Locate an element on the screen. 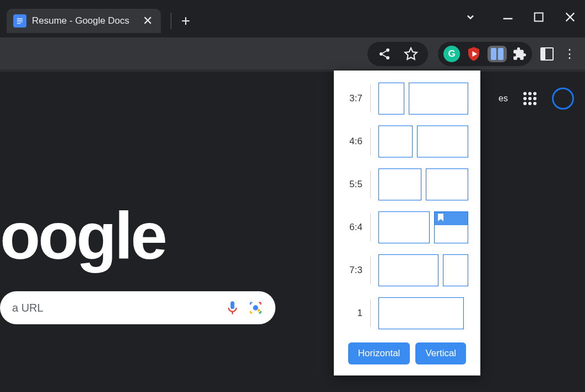 The image size is (585, 392). docs-icon is located at coordinates (20, 21).